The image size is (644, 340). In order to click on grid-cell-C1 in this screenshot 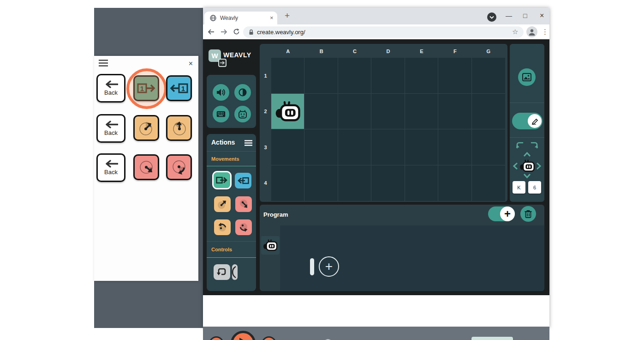, I will do `click(355, 76)`.